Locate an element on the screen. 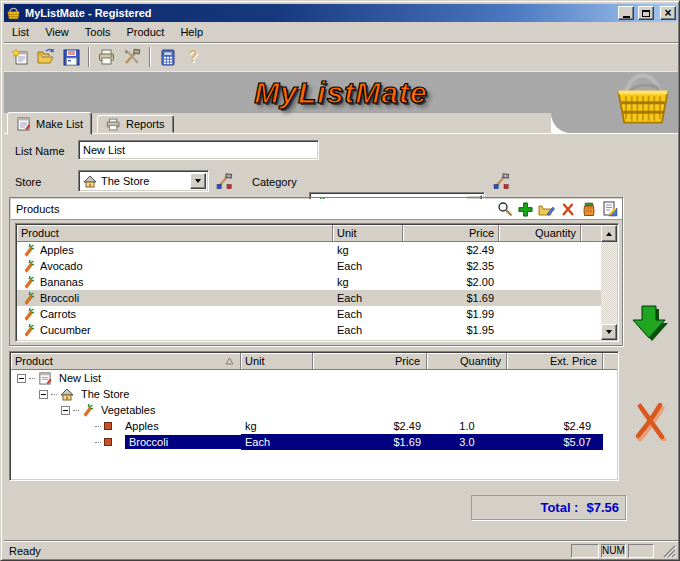 This screenshot has width=680, height=561. minimize-button is located at coordinates (626, 13).